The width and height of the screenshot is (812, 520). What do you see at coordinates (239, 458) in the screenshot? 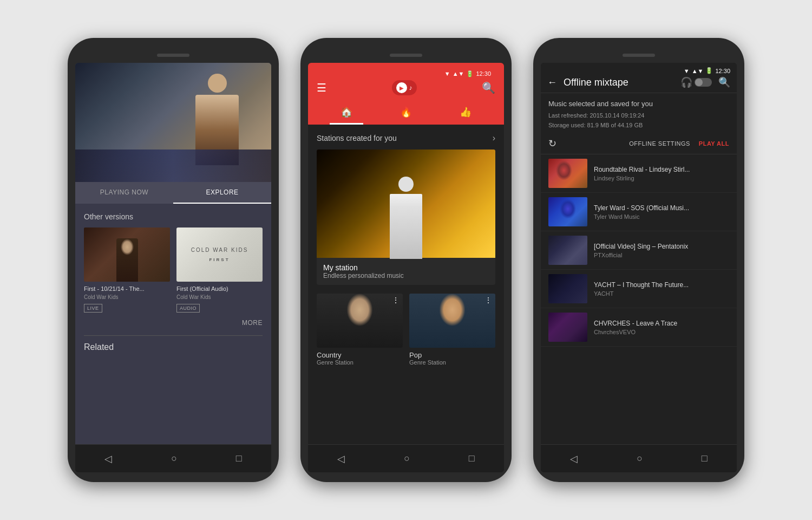
I see `nav-recent-1: □` at bounding box center [239, 458].